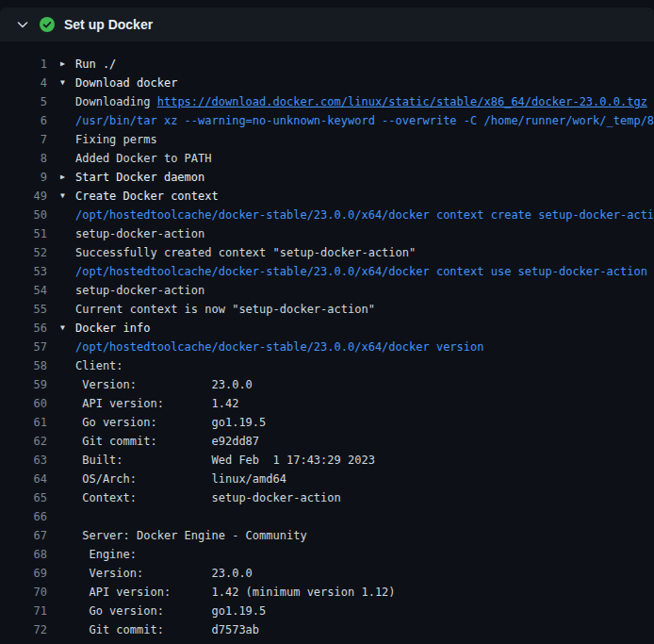 Image resolution: width=654 pixels, height=644 pixels. What do you see at coordinates (365, 479) in the screenshot?
I see `log-text: OS/Arch: linux/amd64` at bounding box center [365, 479].